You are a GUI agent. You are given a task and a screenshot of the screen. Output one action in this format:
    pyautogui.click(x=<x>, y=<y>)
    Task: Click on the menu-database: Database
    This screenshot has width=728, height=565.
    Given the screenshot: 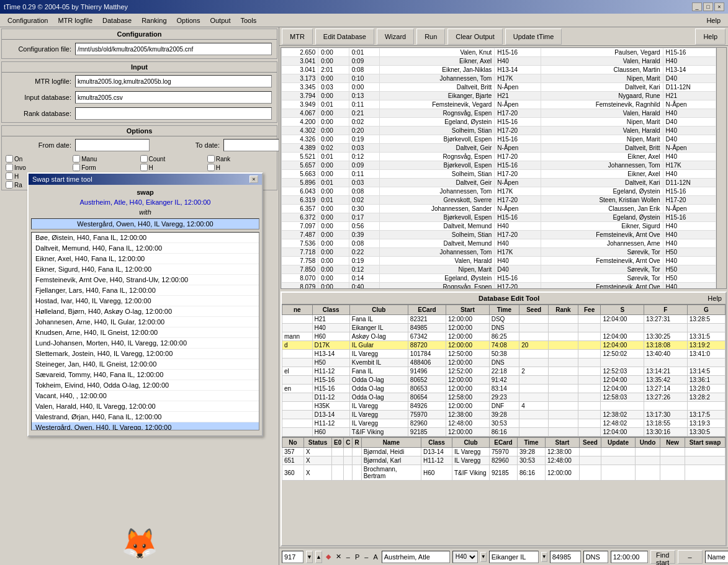 What is the action you would take?
    pyautogui.click(x=117, y=20)
    